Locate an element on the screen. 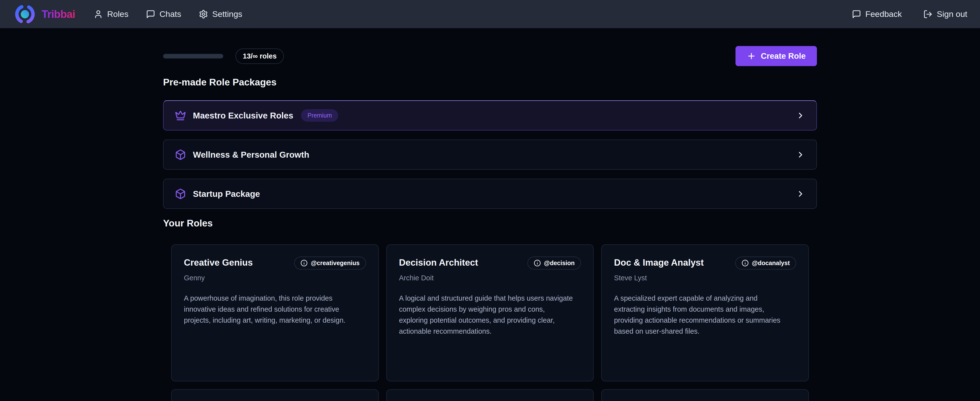 The image size is (980, 401). roles-toolbar: 13/∞ roles Create Role is located at coordinates (490, 56).